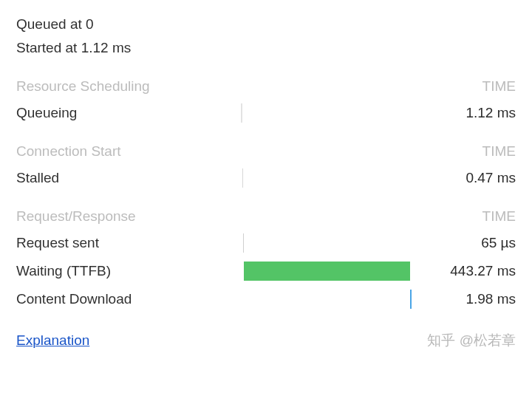 The height and width of the screenshot is (410, 532). Describe the element at coordinates (499, 86) in the screenshot. I see `time-header-scheduling: TIME` at that location.